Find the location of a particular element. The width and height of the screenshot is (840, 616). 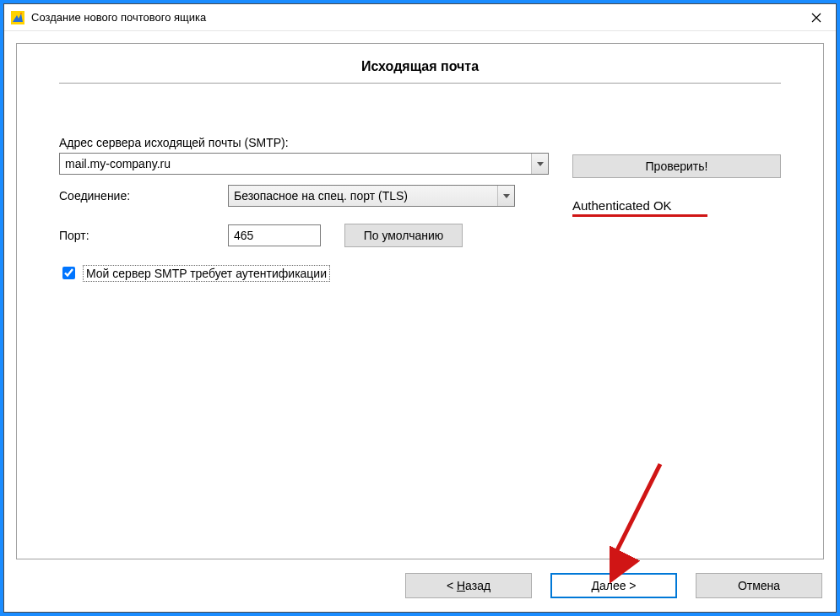

window-title: Создание нового почтового ящика is located at coordinates (414, 17).